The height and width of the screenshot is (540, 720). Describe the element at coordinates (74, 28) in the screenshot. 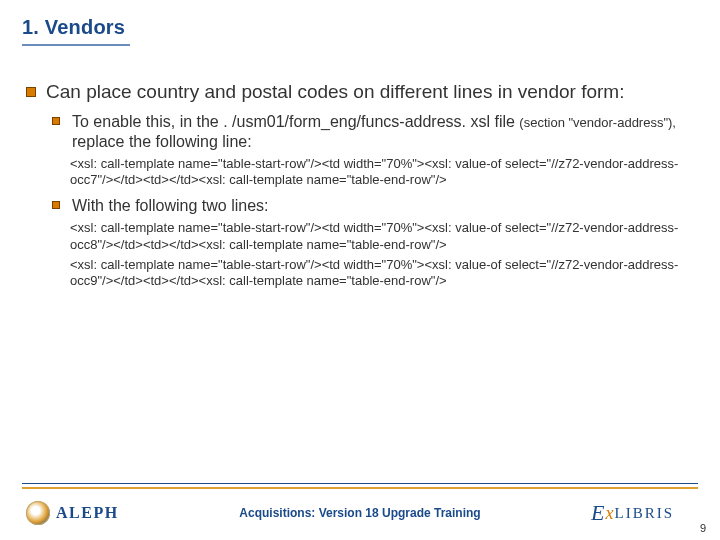

I see `slide-title: 1. Vendors` at that location.